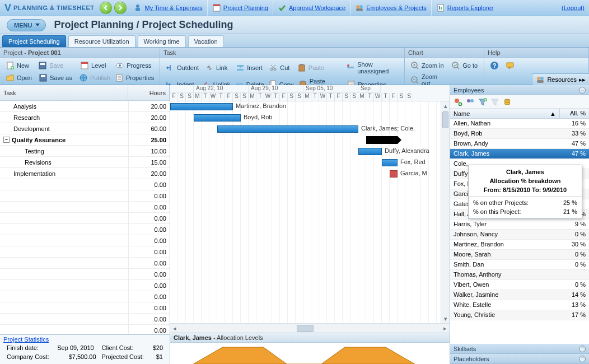 This screenshot has width=589, height=364. I want to click on open-button: Open, so click(19, 78).